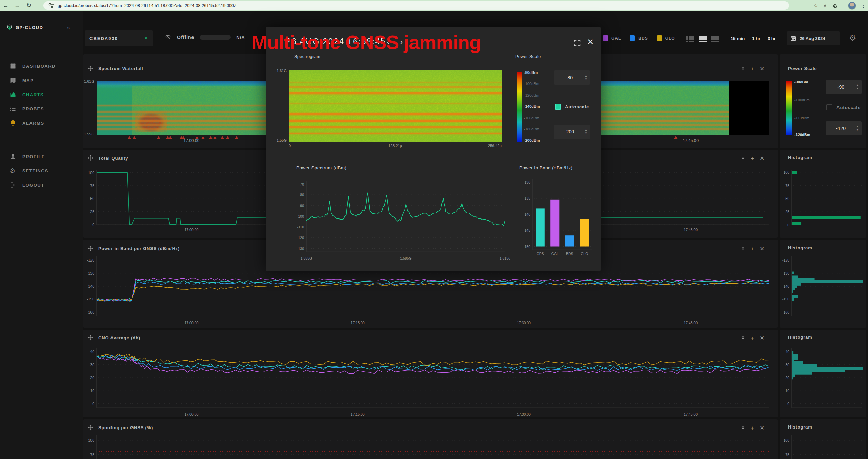 This screenshot has height=459, width=868. I want to click on panel-title: Power in Band per GNSS (dBm/Hz), so click(139, 249).